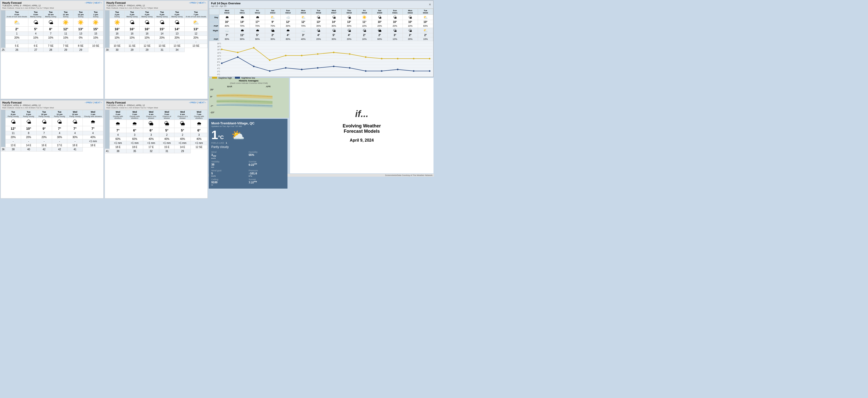  What do you see at coordinates (3, 149) in the screenshot?
I see `gust-cell-0: 36` at bounding box center [3, 149].